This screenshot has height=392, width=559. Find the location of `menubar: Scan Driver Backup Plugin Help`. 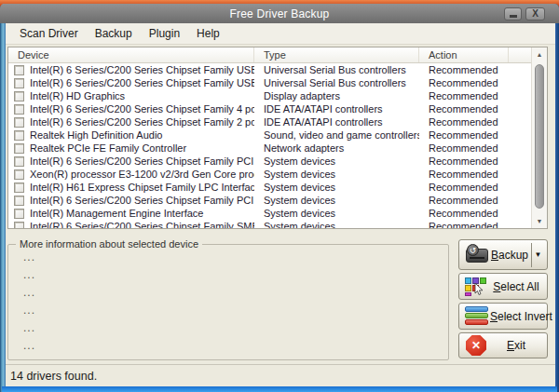

menubar: Scan Driver Backup Plugin Help is located at coordinates (280, 34).